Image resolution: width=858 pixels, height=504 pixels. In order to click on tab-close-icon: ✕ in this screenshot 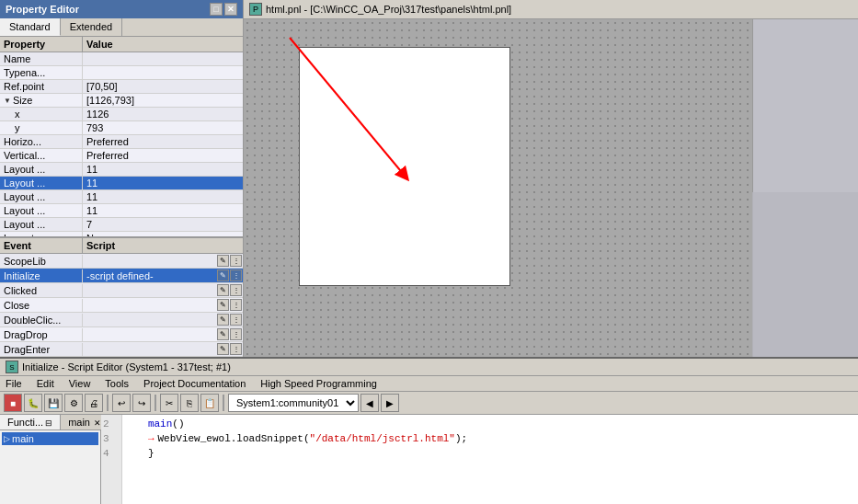, I will do `click(97, 423)`.